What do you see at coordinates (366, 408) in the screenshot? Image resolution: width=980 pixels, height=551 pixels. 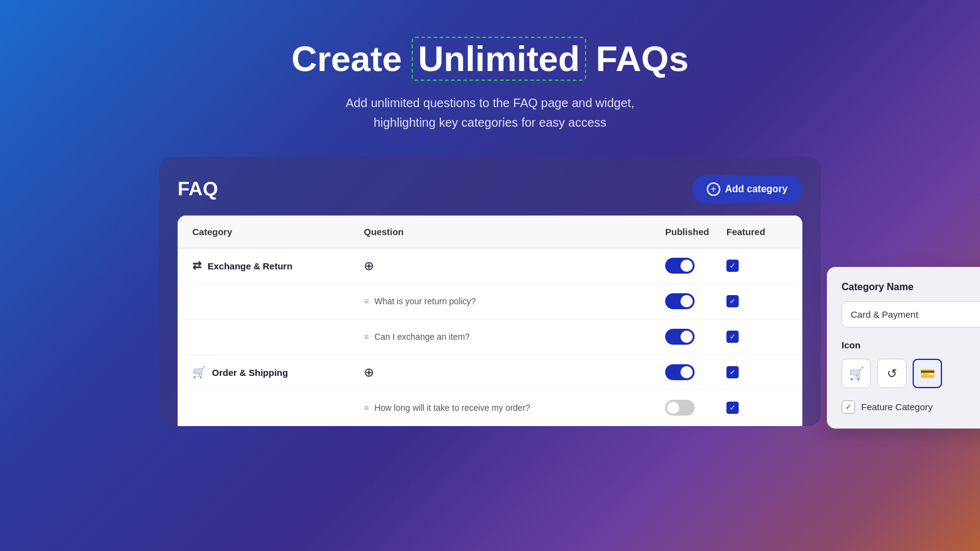 I see `drag-handle-icon-3: ≡` at bounding box center [366, 408].